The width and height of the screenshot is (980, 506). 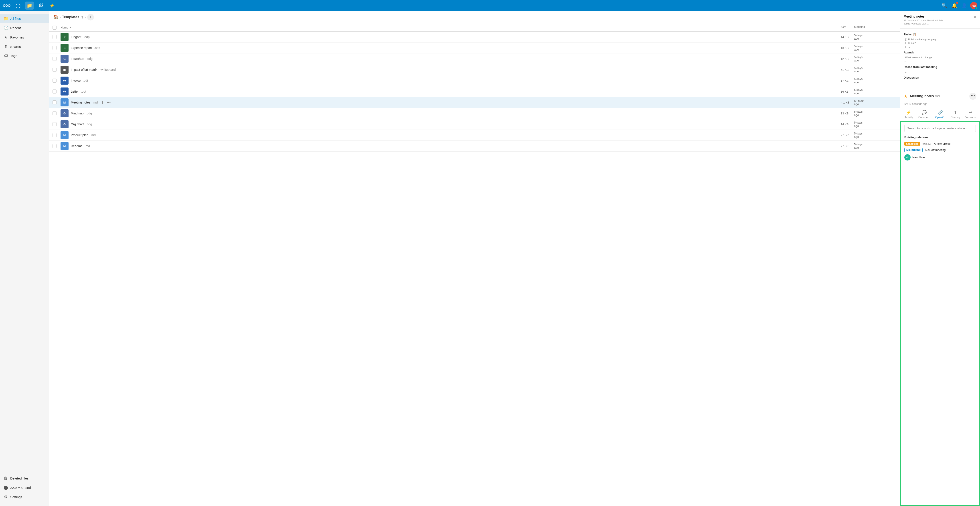 What do you see at coordinates (973, 96) in the screenshot?
I see `file-detail-menu-button: •••` at bounding box center [973, 96].